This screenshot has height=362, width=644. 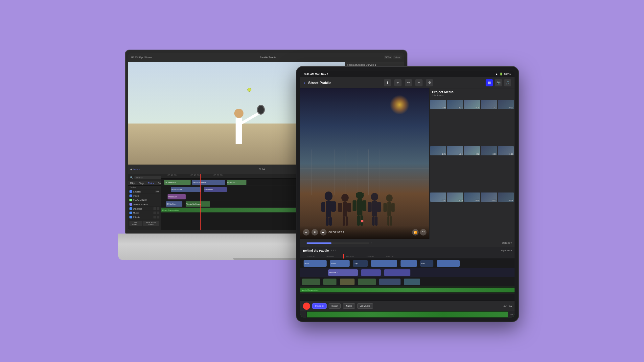 What do you see at coordinates (334, 250) in the screenshot?
I see `timeline-duration: 1:17` at bounding box center [334, 250].